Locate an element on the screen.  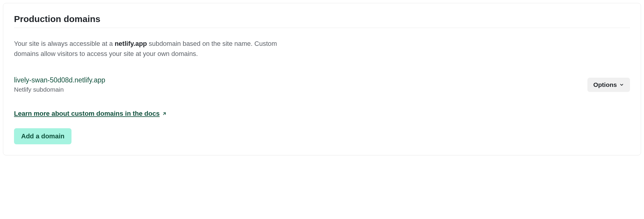
card-description: Your site is always accessible at a netl… is located at coordinates (154, 49).